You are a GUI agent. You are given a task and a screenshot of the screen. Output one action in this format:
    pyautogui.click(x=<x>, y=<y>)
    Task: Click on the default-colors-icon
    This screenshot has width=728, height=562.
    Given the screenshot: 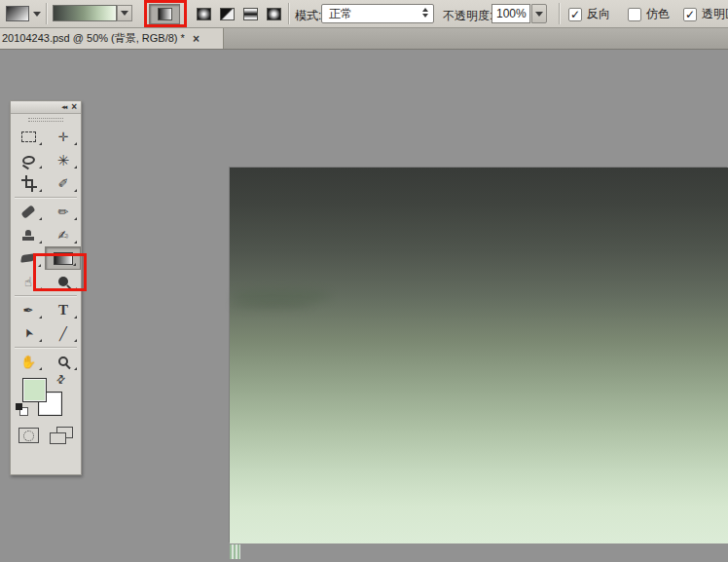 What is the action you would take?
    pyautogui.click(x=21, y=409)
    